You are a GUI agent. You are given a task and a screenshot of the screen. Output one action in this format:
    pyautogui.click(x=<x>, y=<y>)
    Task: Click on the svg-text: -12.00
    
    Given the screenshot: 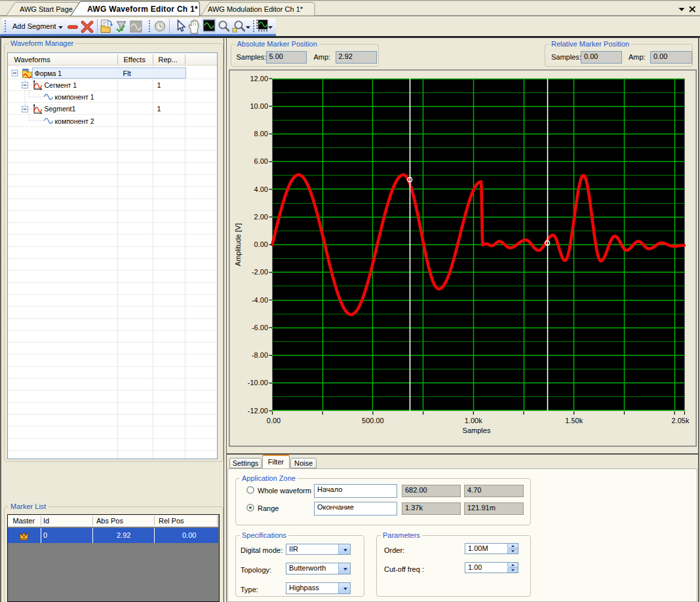 What is the action you would take?
    pyautogui.click(x=258, y=411)
    